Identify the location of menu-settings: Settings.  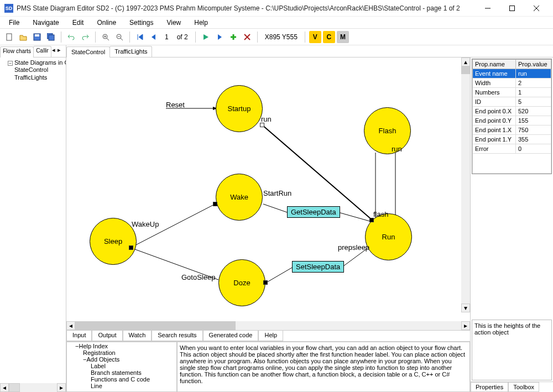
(142, 23).